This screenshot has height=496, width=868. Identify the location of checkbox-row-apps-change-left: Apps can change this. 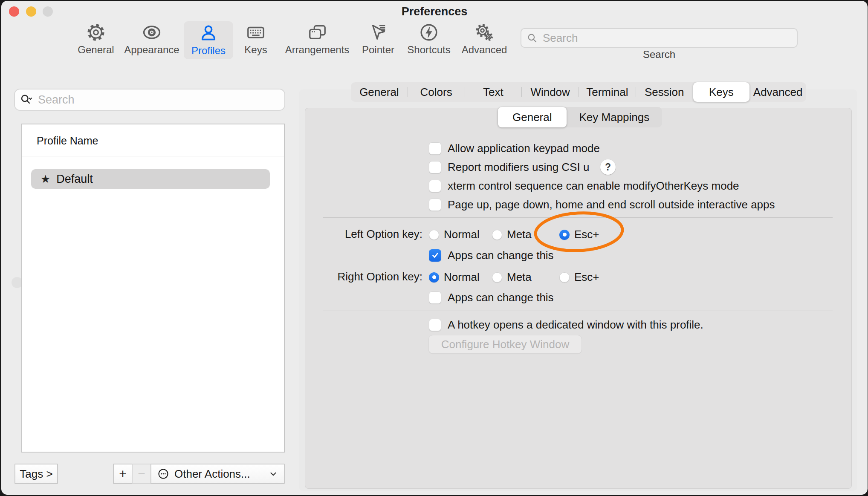
(491, 255).